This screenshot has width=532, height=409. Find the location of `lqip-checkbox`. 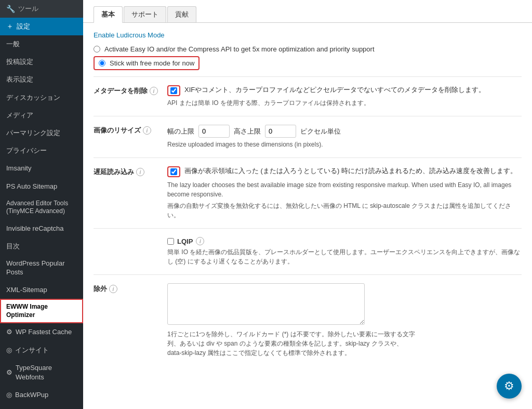

lqip-checkbox is located at coordinates (170, 241).